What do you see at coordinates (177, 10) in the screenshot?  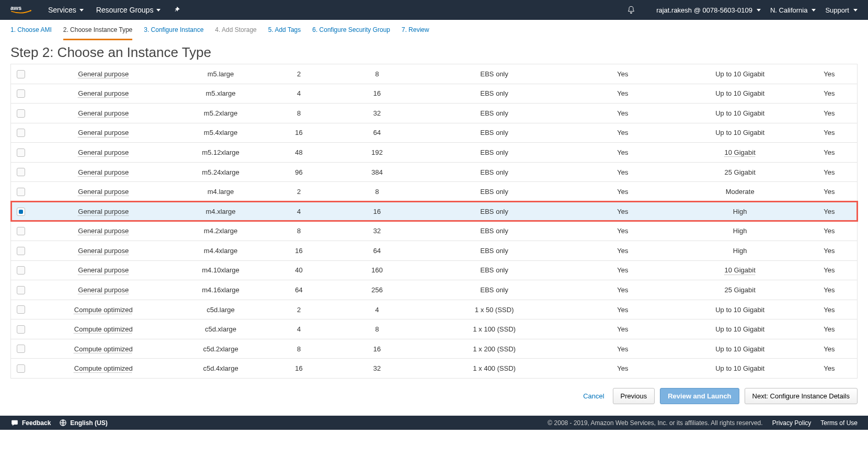 I see `pin-icon` at bounding box center [177, 10].